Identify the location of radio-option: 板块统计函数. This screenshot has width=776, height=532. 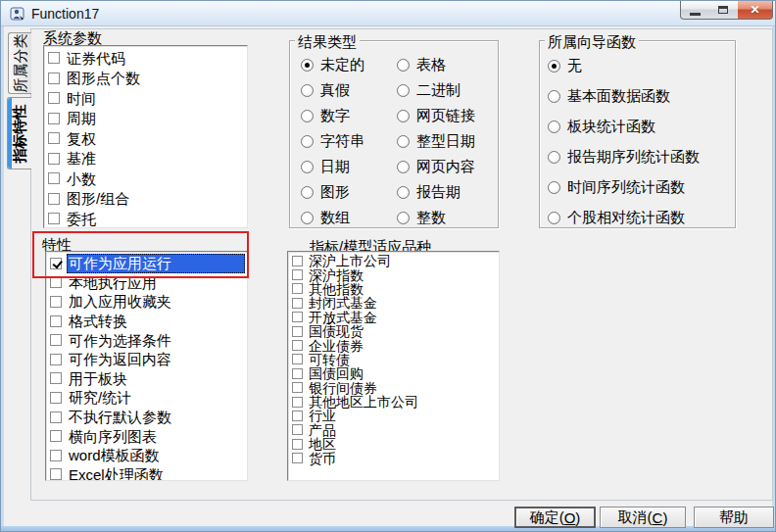
(623, 127).